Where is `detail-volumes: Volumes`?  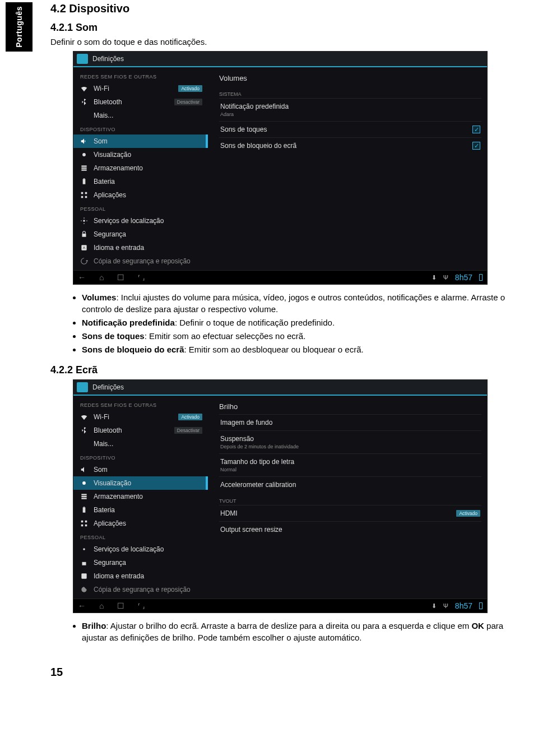
detail-volumes: Volumes is located at coordinates (350, 77).